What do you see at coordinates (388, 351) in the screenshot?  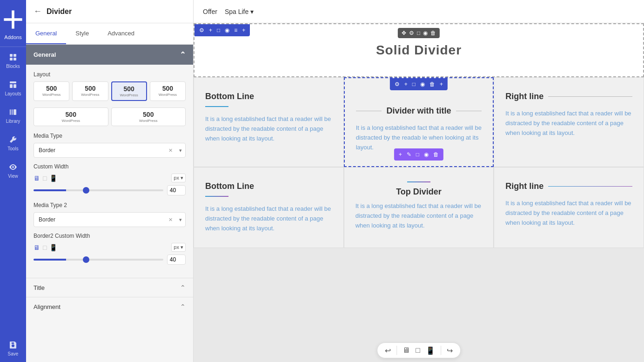 I see `undo-icon: ↩` at bounding box center [388, 351].